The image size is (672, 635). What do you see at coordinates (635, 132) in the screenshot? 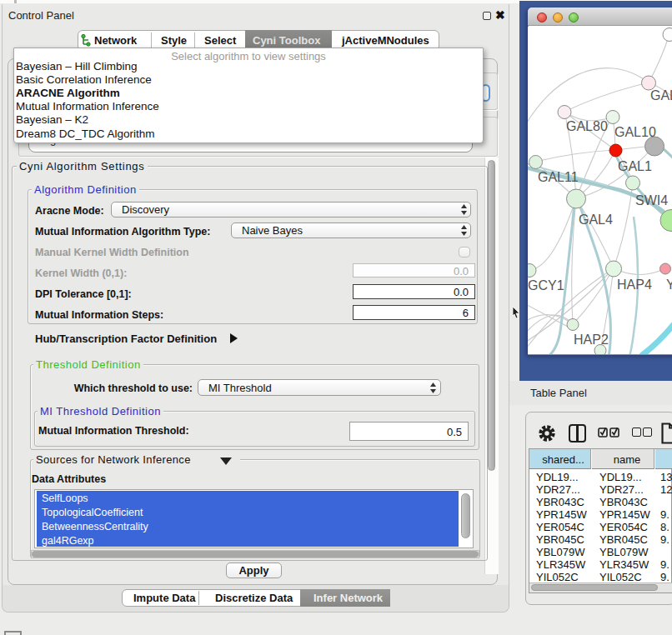
I see `svg-text: GAL10` at bounding box center [635, 132].